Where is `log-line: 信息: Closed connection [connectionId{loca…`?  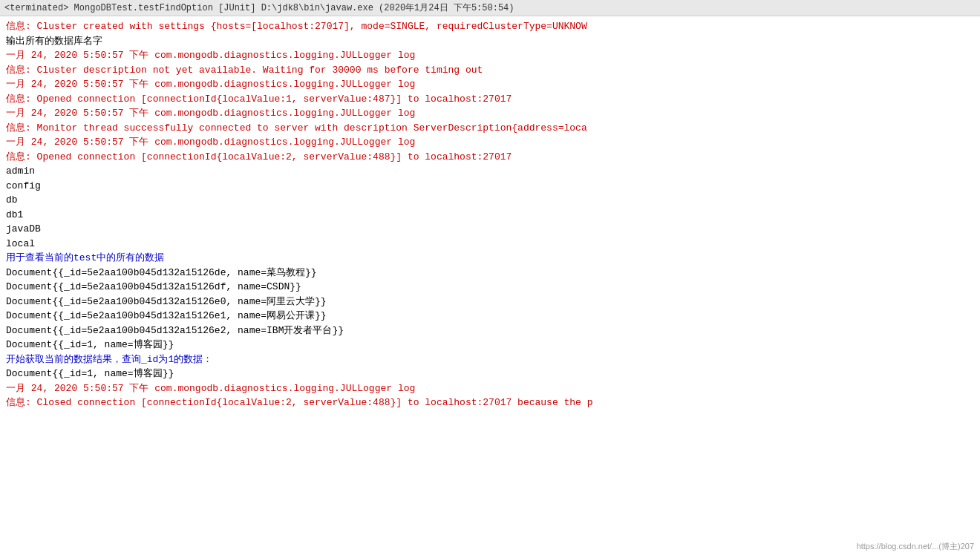 log-line: 信息: Closed connection [connectionId{loca… is located at coordinates (490, 403).